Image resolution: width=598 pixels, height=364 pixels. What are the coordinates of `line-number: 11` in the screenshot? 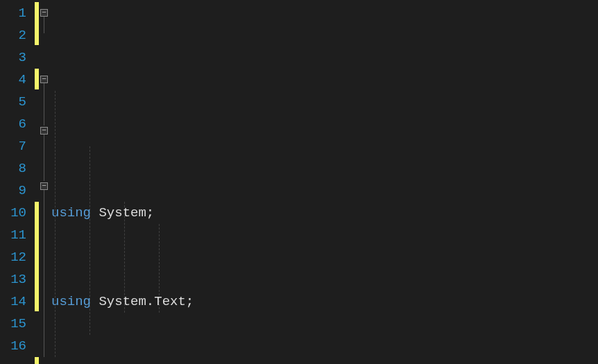 It's located at (17, 235).